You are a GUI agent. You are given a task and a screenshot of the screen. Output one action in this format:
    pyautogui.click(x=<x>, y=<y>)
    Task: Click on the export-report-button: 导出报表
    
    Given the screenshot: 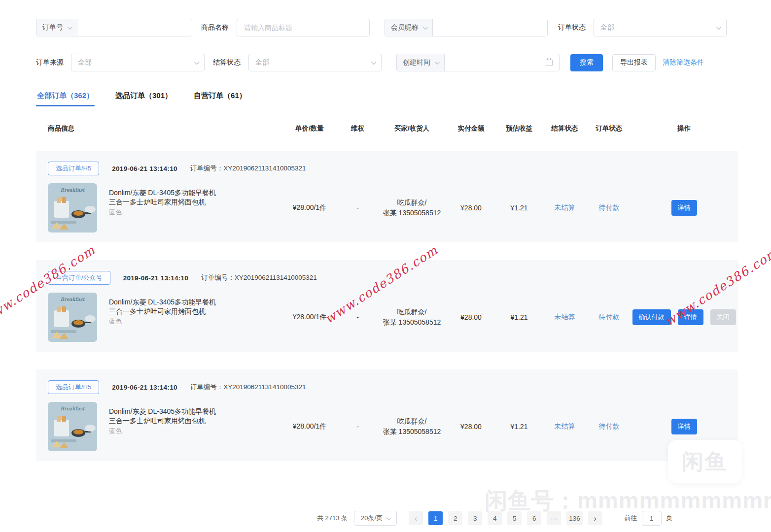 What is the action you would take?
    pyautogui.click(x=634, y=63)
    